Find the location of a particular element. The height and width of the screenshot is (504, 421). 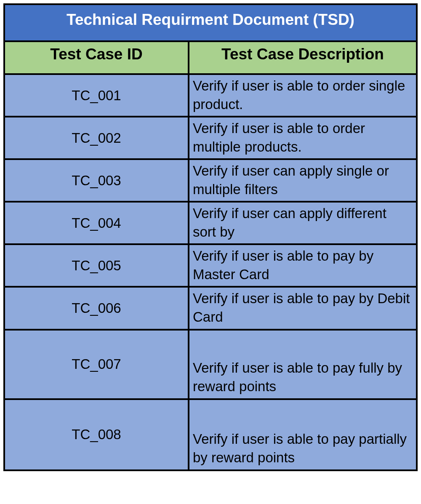

table-row: TC_005Verify if user is able to pay by M… is located at coordinates (210, 266).